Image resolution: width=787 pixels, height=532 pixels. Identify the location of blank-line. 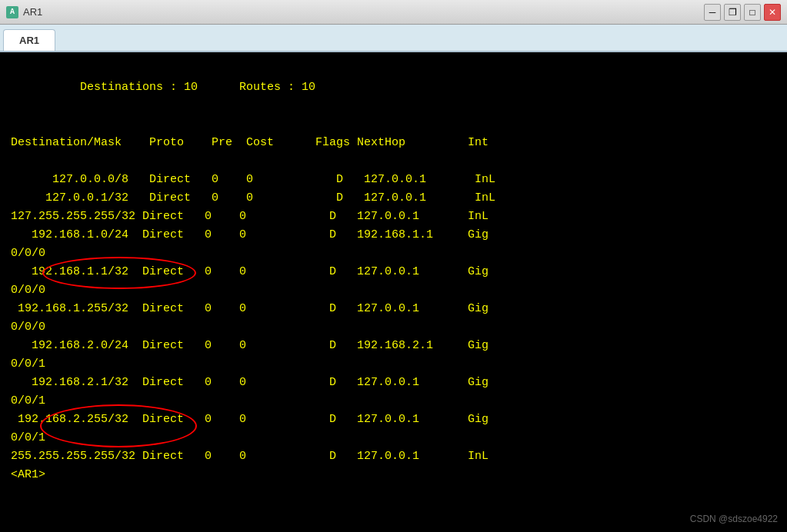
(394, 125).